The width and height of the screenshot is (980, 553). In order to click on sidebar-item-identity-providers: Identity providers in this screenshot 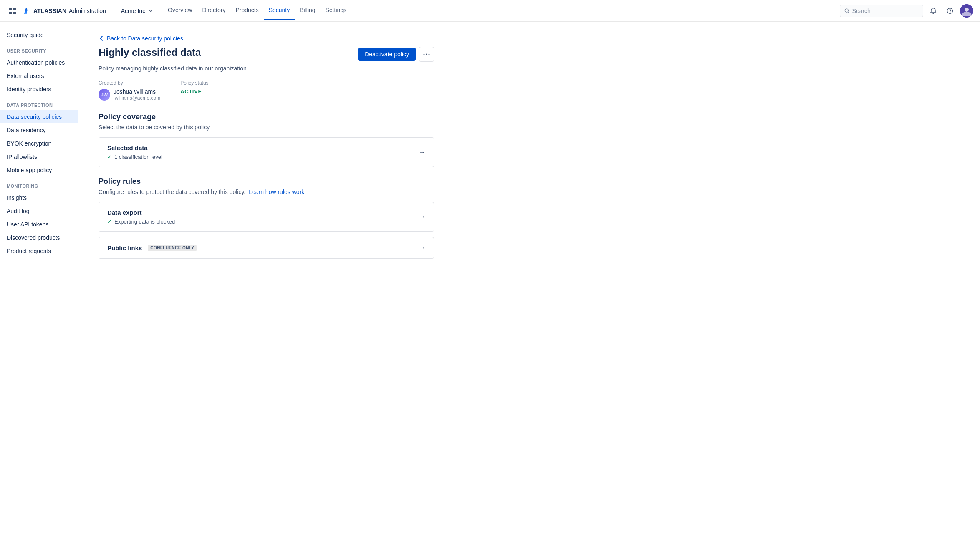, I will do `click(39, 89)`.